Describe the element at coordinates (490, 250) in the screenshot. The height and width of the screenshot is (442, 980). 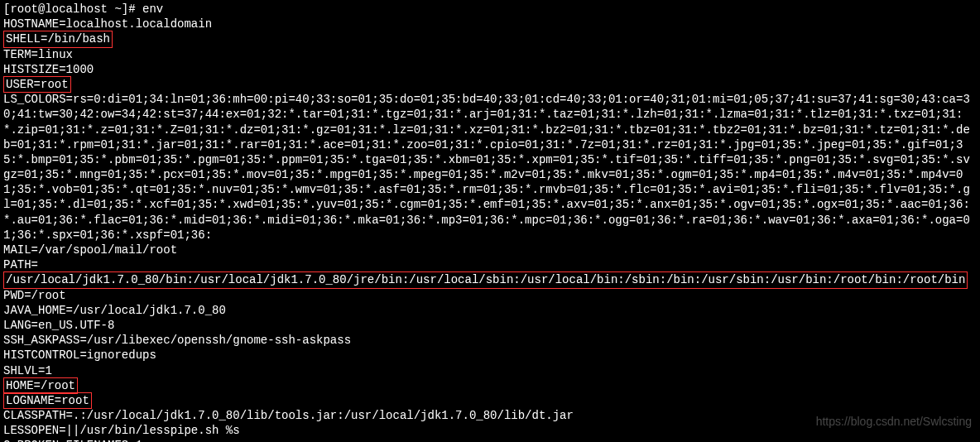
I see `env-mail: MAIL=/var/spool/mail/root` at that location.